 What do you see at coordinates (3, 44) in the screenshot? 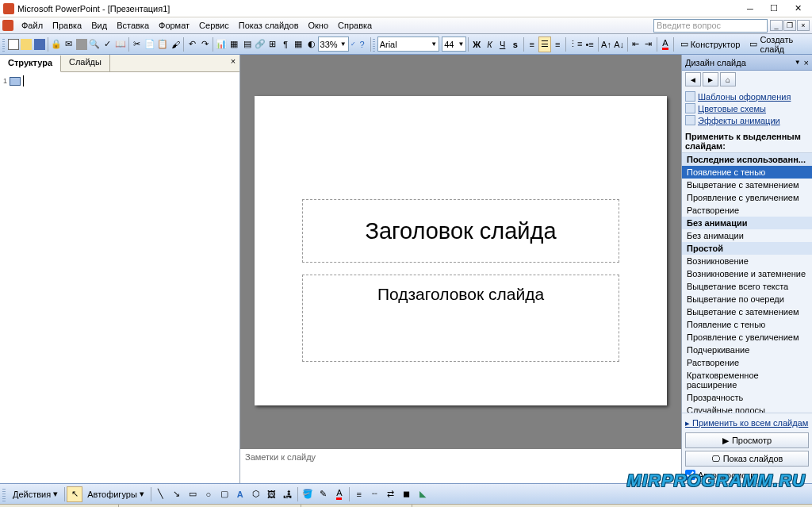
I see `toolbar-grip` at bounding box center [3, 44].